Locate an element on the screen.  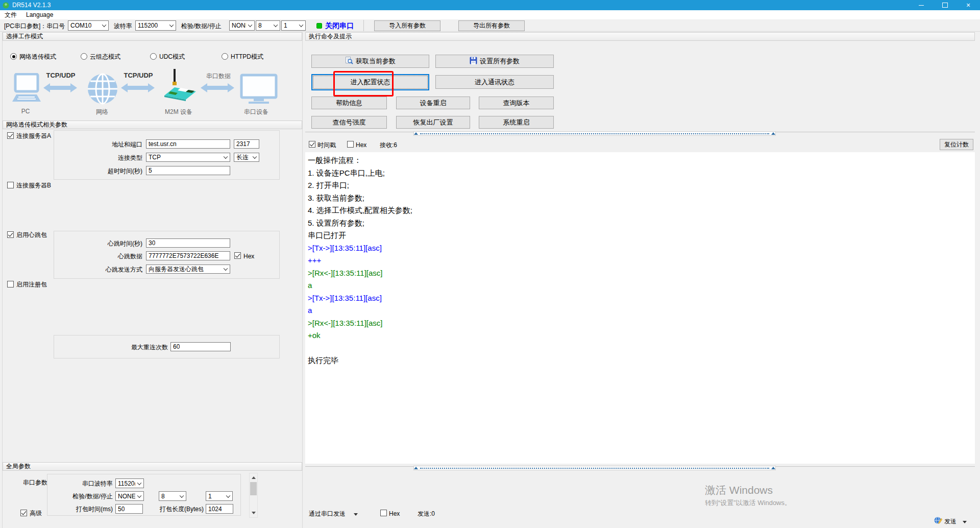
serial-parity-select: NONE is located at coordinates (130, 496).